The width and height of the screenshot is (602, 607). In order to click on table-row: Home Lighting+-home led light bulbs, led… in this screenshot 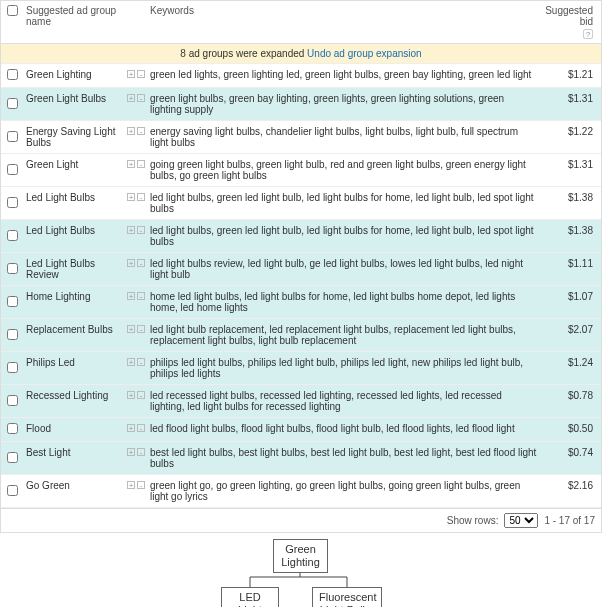, I will do `click(301, 302)`.